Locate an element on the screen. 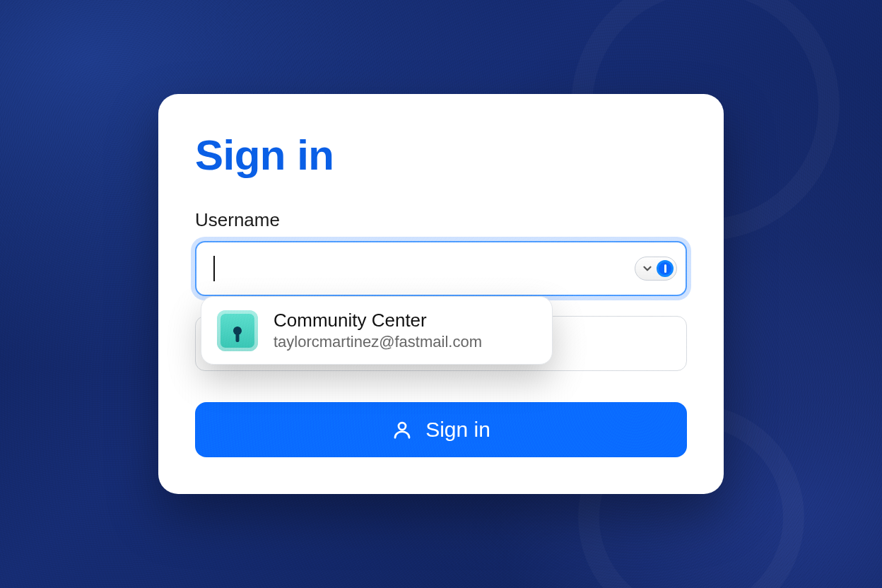 The image size is (882, 588). chevron-down-icon is located at coordinates (647, 269).